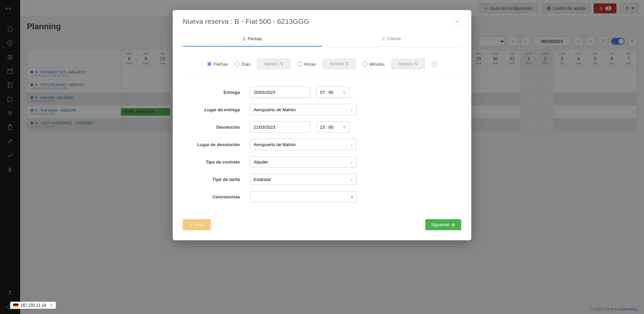  I want to click on horas-number-input: Número⇅, so click(339, 64).